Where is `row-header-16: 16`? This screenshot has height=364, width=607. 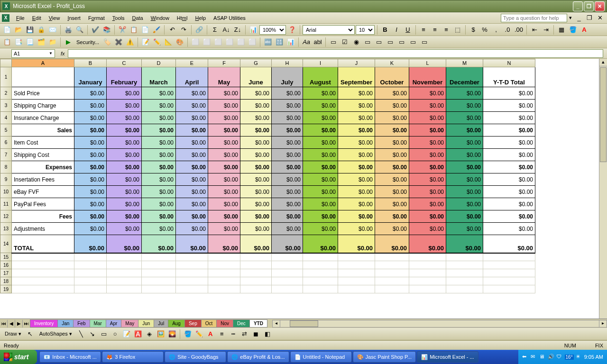 row-header-16: 16 is located at coordinates (6, 265).